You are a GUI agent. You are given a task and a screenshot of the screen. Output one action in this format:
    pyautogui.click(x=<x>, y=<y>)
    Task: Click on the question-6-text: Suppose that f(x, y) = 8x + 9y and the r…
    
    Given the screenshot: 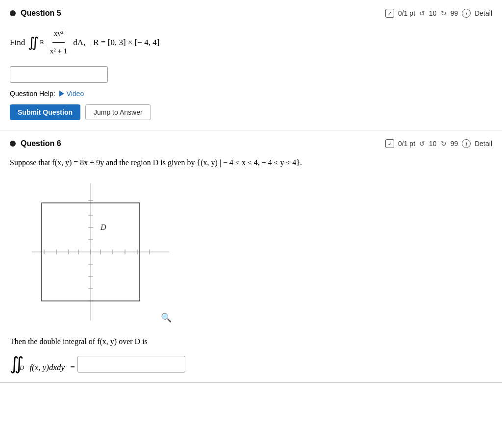 What is the action you would take?
    pyautogui.click(x=156, y=163)
    